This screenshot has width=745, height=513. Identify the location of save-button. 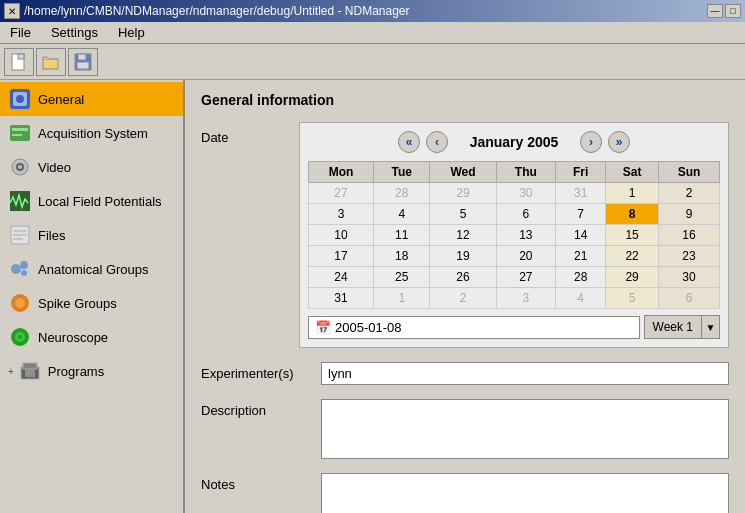
(83, 62).